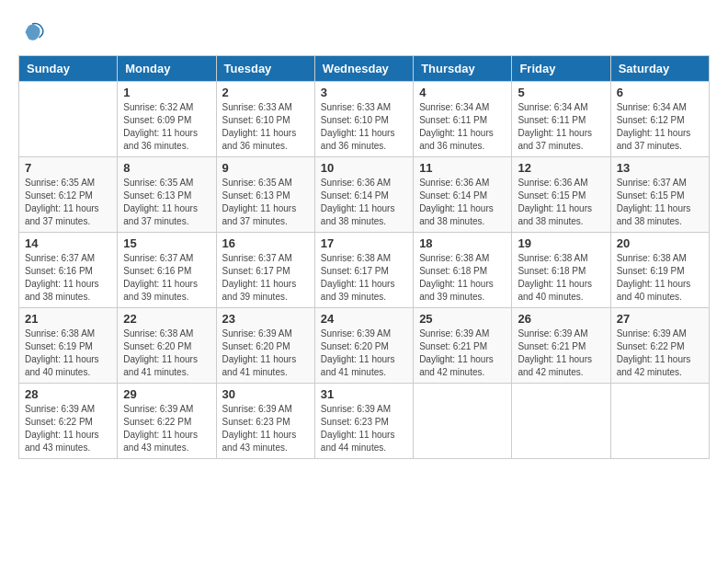 This screenshot has height=563, width=728. I want to click on calendar-cell: 21Sunrise: 6:38 AM Sunset: 6:19 PM Dayli…, so click(68, 346).